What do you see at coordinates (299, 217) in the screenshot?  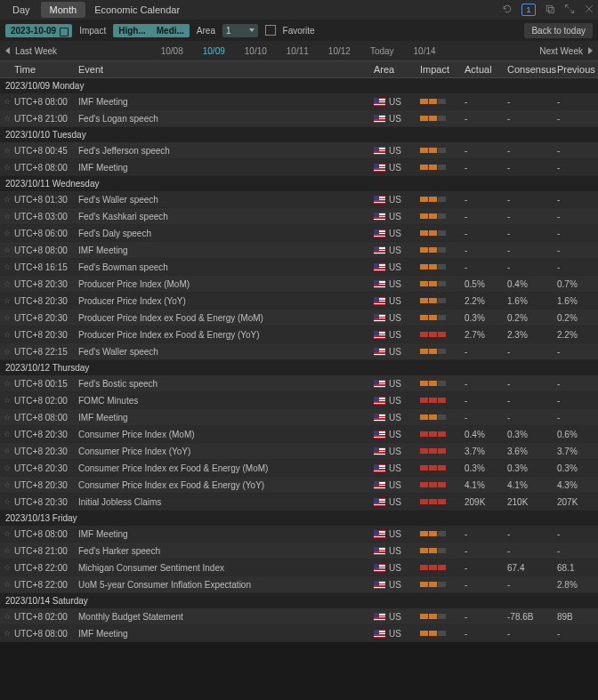 I see `table-row: ☆UTC+8 03:00Fed's Kashkari speechUS---` at bounding box center [299, 217].